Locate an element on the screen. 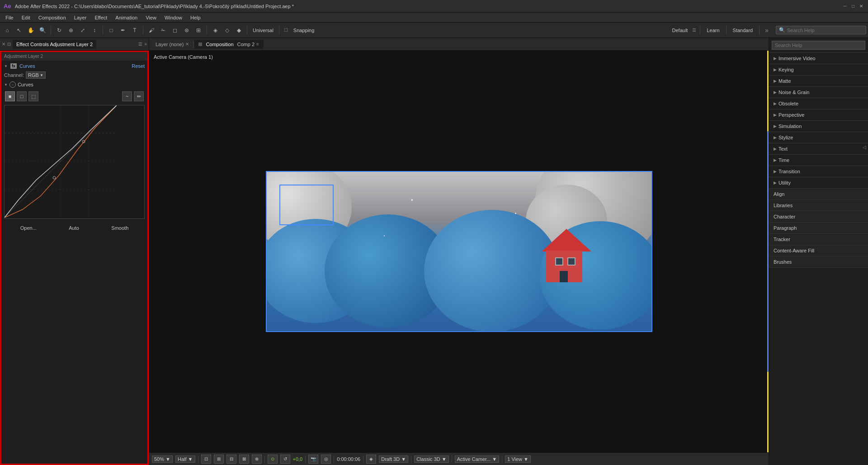 This screenshot has width=868, height=465. menu-help: Help is located at coordinates (195, 18).